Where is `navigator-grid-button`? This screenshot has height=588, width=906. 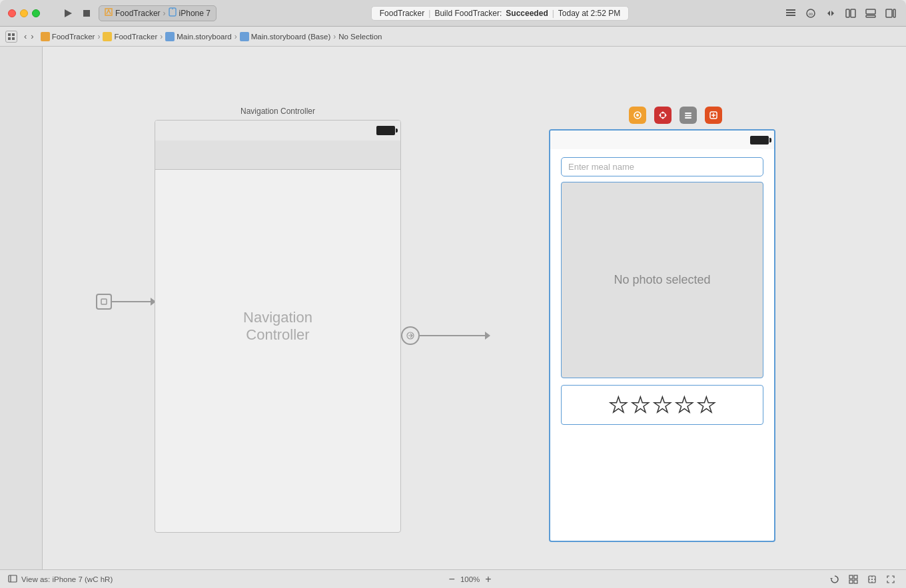 navigator-grid-button is located at coordinates (11, 37).